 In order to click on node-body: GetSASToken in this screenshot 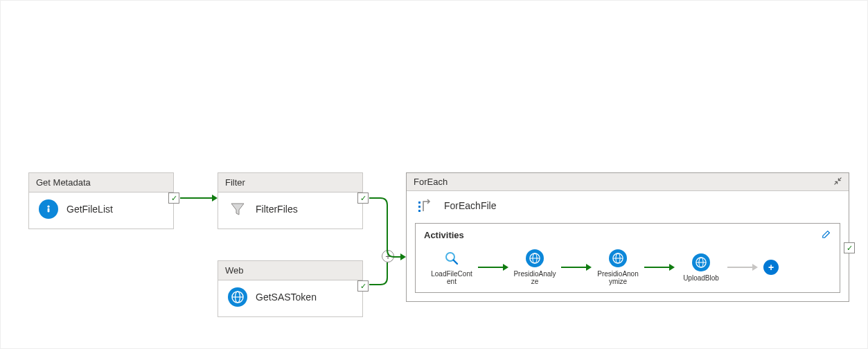, I will do `click(290, 298)`.